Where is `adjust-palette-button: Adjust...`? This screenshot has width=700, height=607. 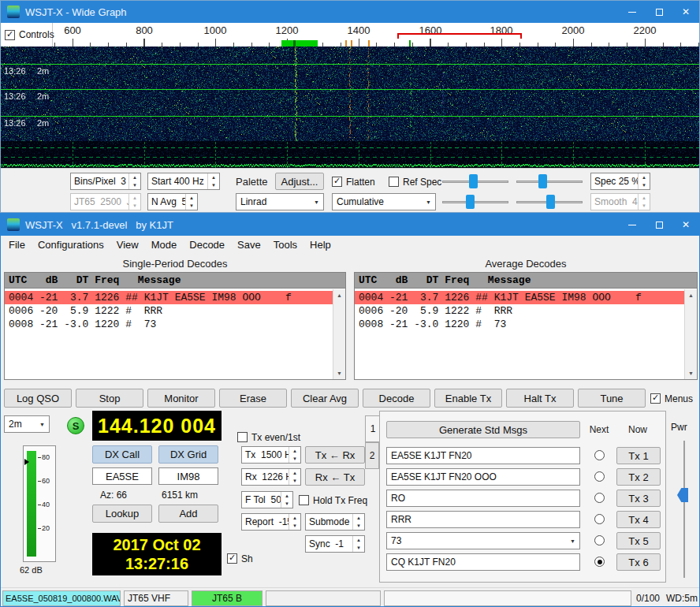 adjust-palette-button: Adjust... is located at coordinates (300, 181).